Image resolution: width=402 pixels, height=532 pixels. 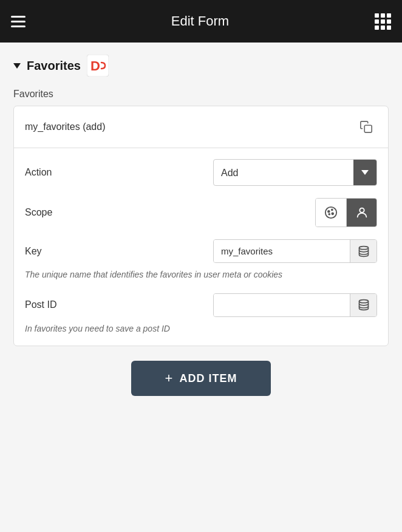 I want to click on card-title-text: my_favorites (add), so click(x=66, y=127).